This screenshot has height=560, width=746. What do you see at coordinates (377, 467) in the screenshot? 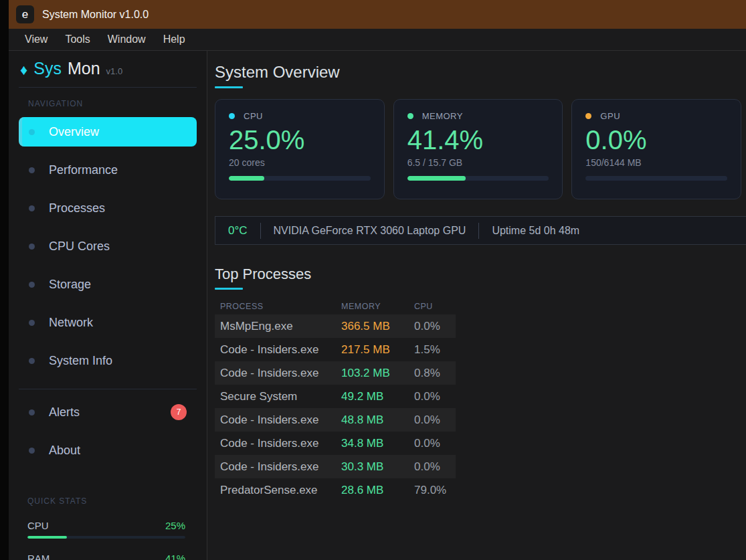
I see `process-memory: 30.3 MB` at bounding box center [377, 467].